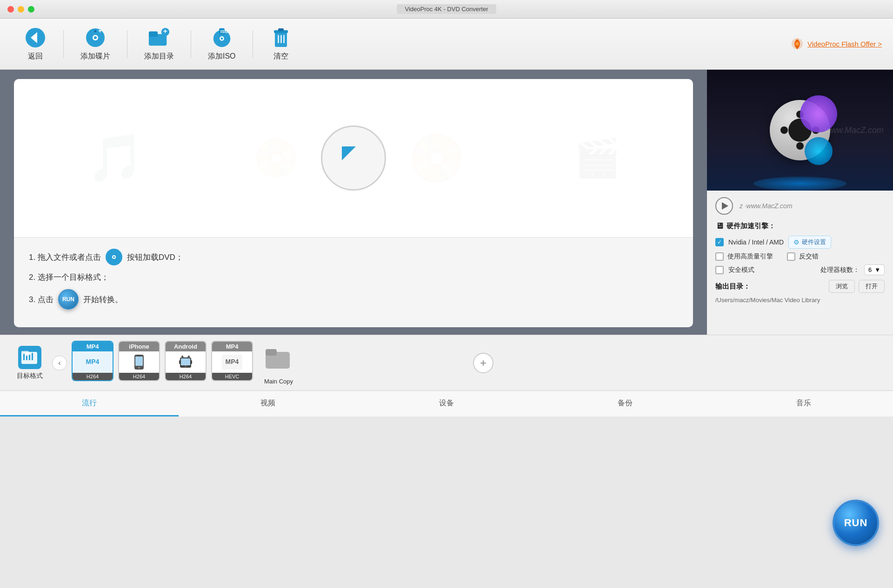 Image resolution: width=893 pixels, height=588 pixels. What do you see at coordinates (95, 44) in the screenshot?
I see `add-disc-button: + 添加碟片` at bounding box center [95, 44].